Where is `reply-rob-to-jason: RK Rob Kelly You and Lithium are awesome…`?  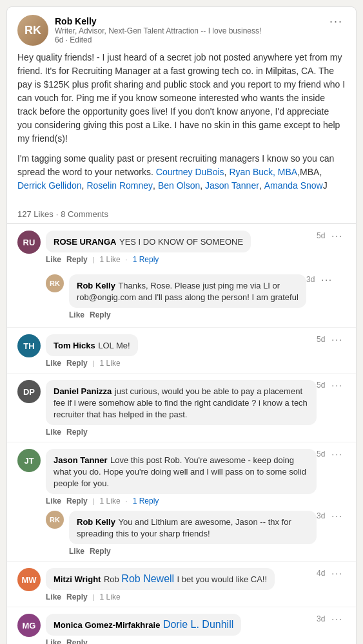 reply-rob-to-jason: RK Rob Kelly You and Lithium are awesome… is located at coordinates (196, 534).